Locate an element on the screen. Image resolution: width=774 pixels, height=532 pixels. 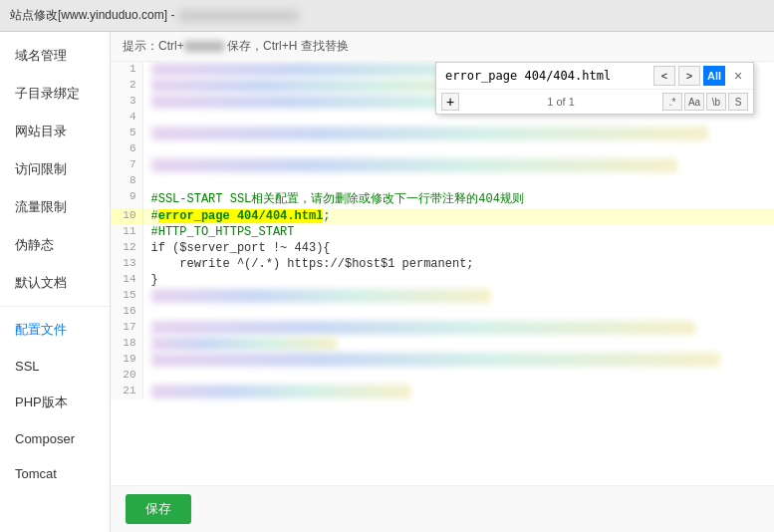
search-bottom: + 1 of 1 .* Aa \b S is located at coordinates (595, 102).